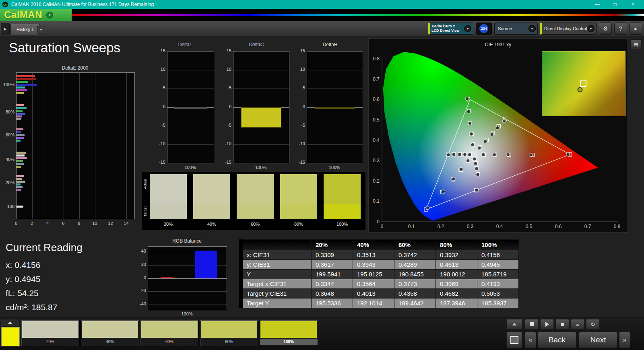 The image size is (644, 350). What do you see at coordinates (621, 29) in the screenshot?
I see `help-button: ?` at bounding box center [621, 29].